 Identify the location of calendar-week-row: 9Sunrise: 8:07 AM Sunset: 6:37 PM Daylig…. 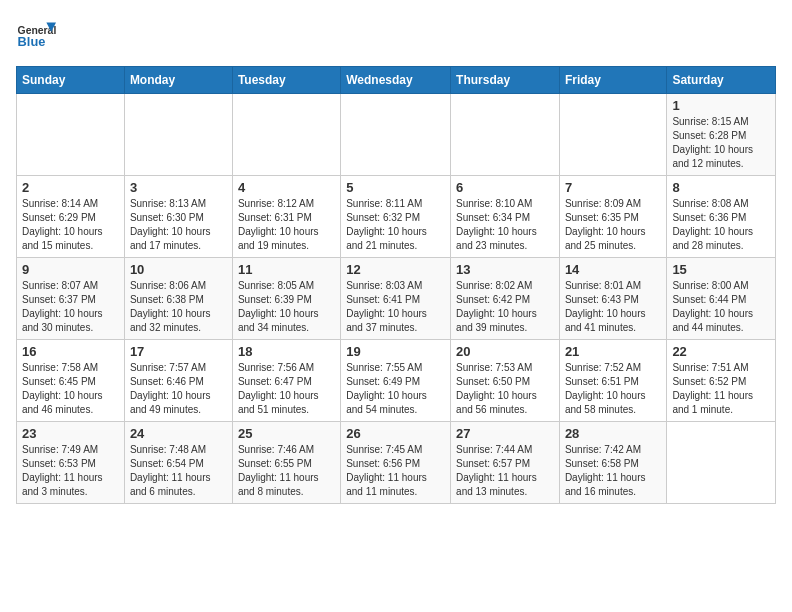
(396, 299).